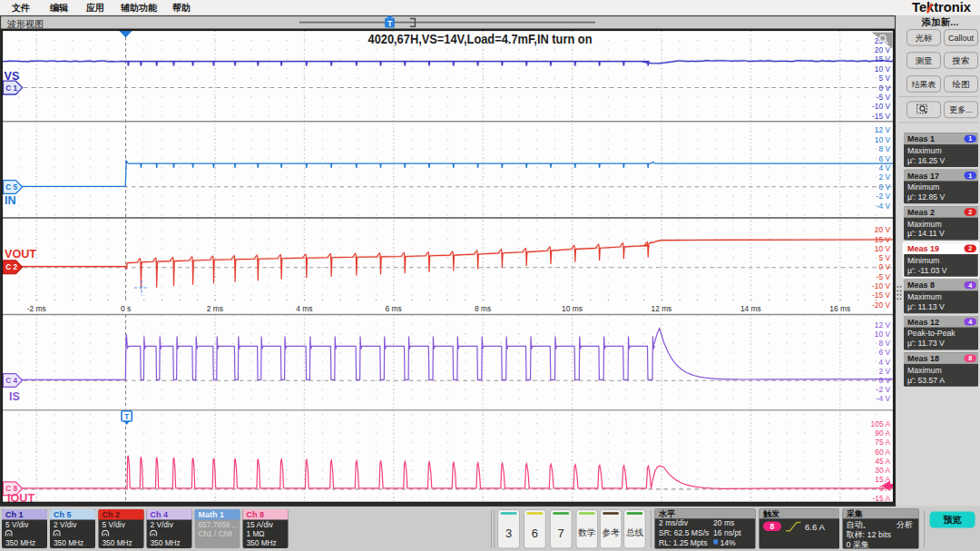 This screenshot has height=551, width=980. Describe the element at coordinates (926, 307) in the screenshot. I see `svg-text: µ′: 11.13 V` at that location.